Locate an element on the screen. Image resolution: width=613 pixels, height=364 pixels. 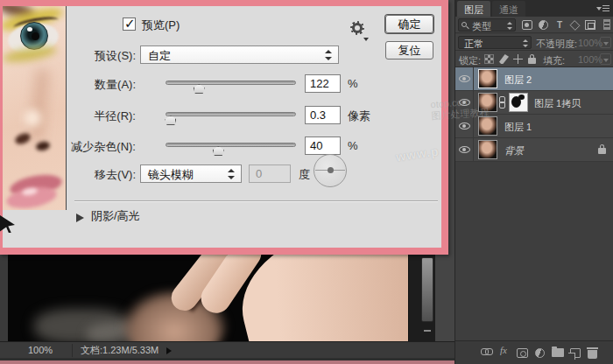
opacity-value: 100% is located at coordinates (590, 43).